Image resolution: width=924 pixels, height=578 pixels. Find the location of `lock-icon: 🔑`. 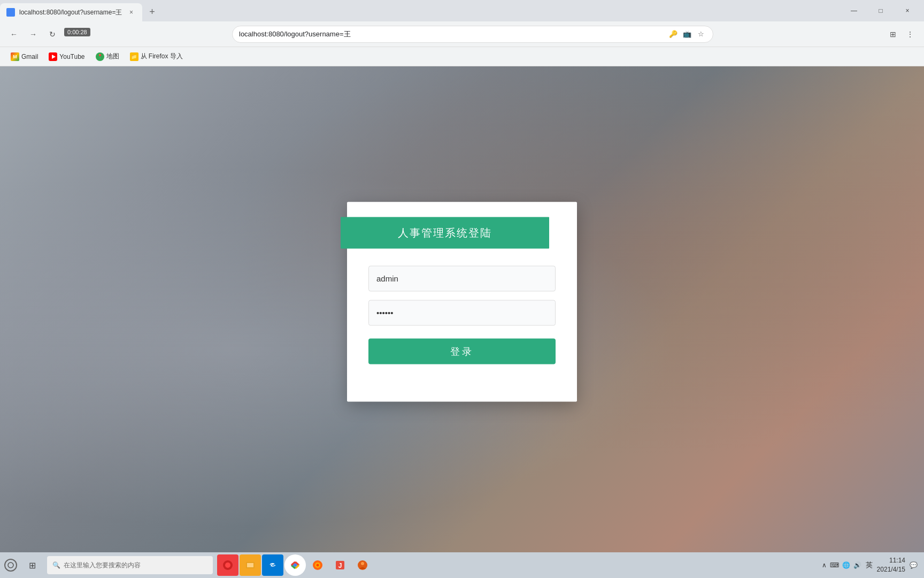

lock-icon: 🔑 is located at coordinates (673, 34).